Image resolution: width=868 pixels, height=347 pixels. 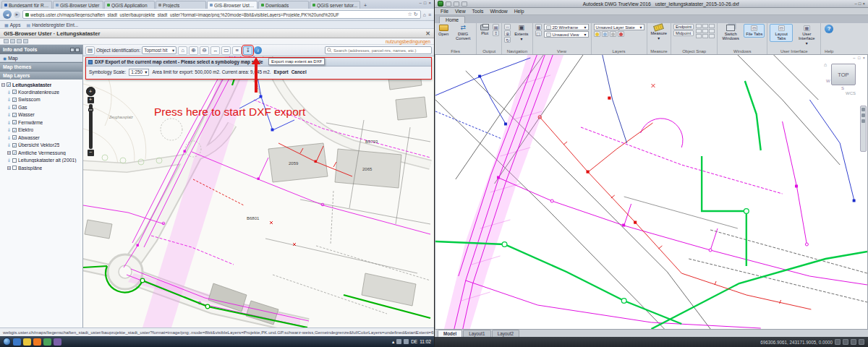 I want to click on tray-expand-icon: ▴, so click(x=393, y=342).